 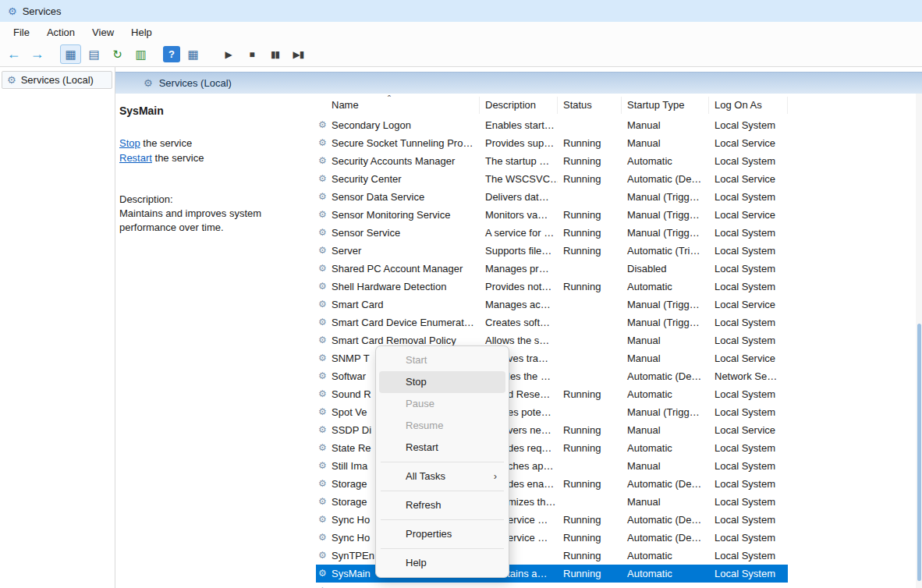 I want to click on service-name-cell: ⚙Server, so click(x=398, y=251).